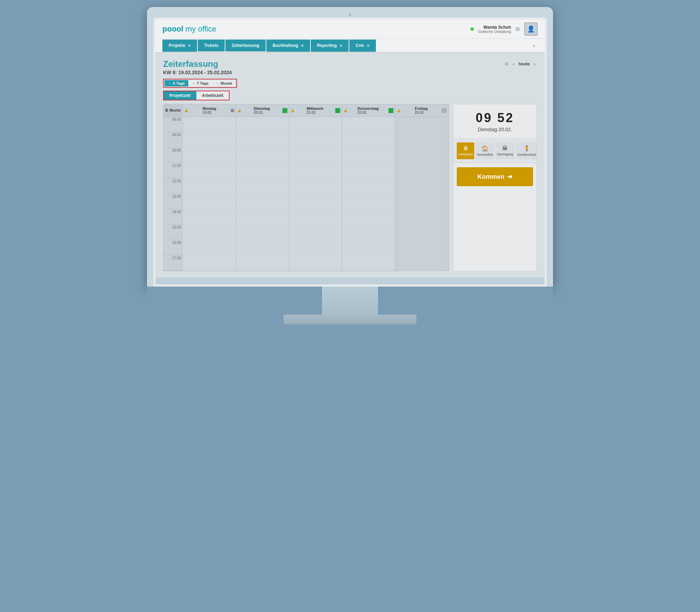 This screenshot has height=612, width=700. What do you see at coordinates (197, 72) in the screenshot?
I see `page-subtitle: KW 8: 19.02.2024 - 25.02.2024` at bounding box center [197, 72].